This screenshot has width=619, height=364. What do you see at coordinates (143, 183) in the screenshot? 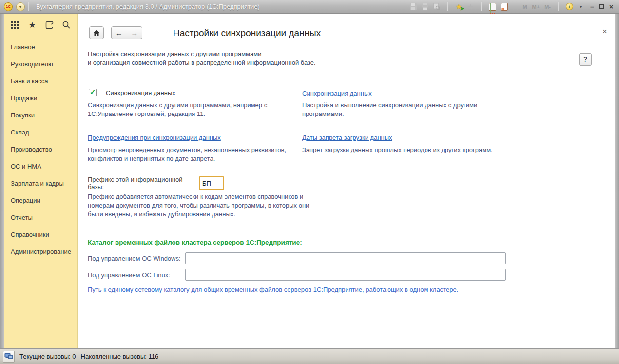
I see `prefix-label: Префикс этой информационной базы:` at bounding box center [143, 183].